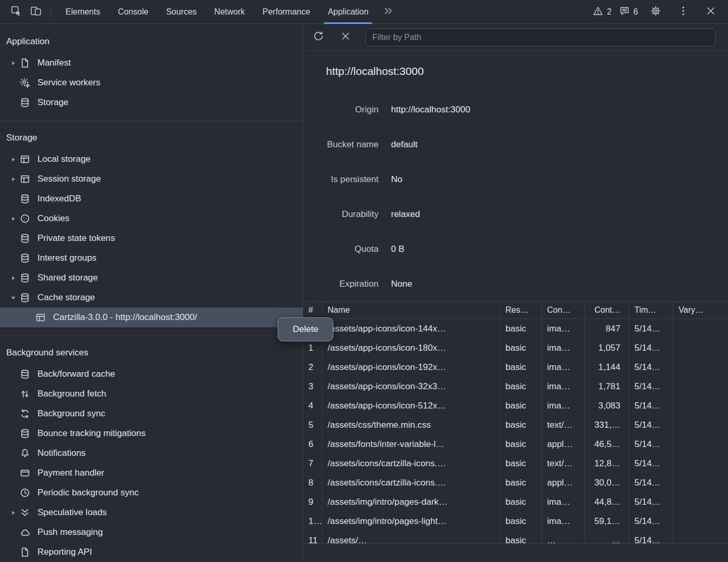 This screenshot has height=562, width=728. I want to click on cell-cont: 3,083, so click(606, 406).